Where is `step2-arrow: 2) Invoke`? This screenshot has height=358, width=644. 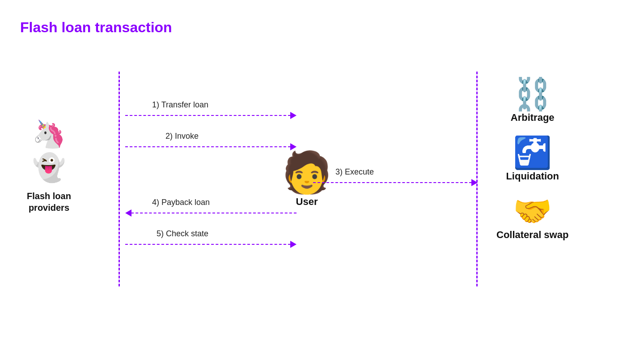 step2-arrow: 2) Invoke is located at coordinates (211, 147).